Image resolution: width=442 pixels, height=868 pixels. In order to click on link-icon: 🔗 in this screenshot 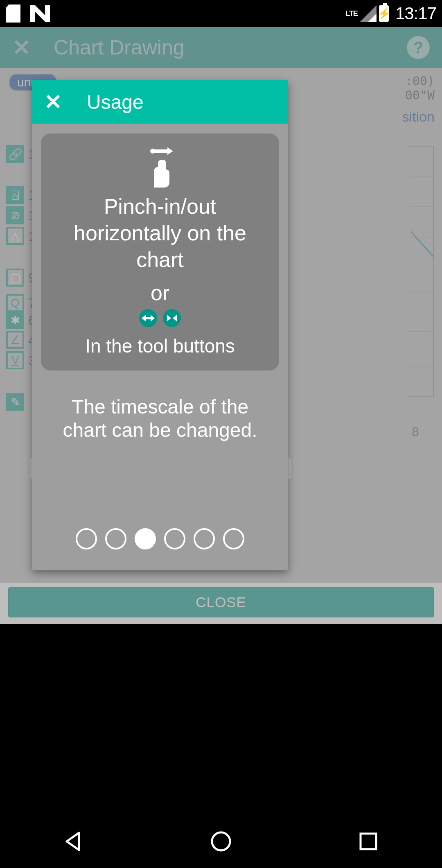, I will do `click(15, 154)`.